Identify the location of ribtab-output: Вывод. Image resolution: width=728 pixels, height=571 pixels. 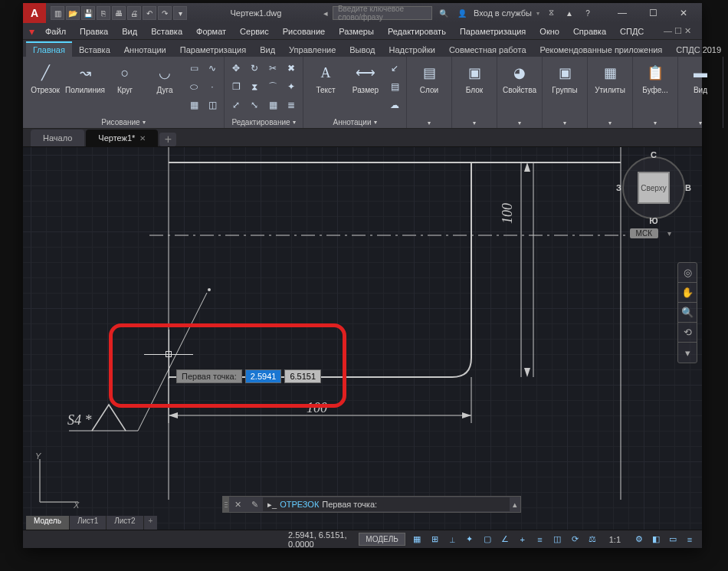
(362, 50).